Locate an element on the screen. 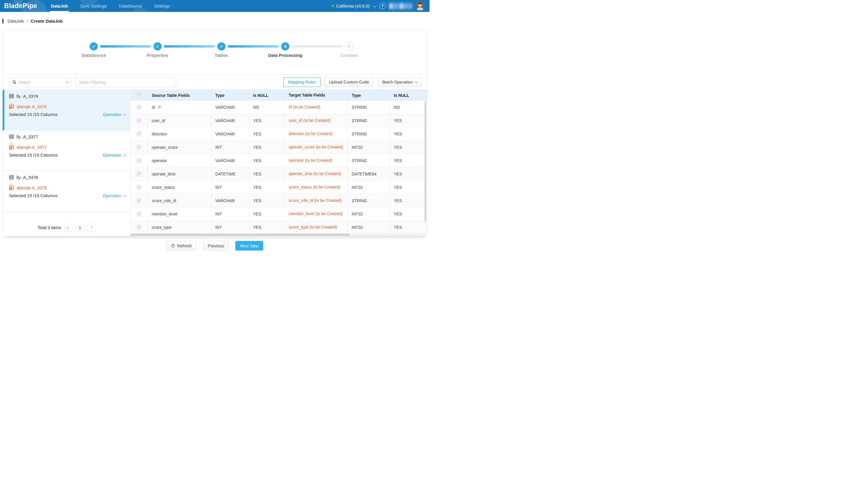 Image resolution: width=859 pixels, height=504 pixels. selection-row: Selected 15 /15 Columns Operation is located at coordinates (67, 114).